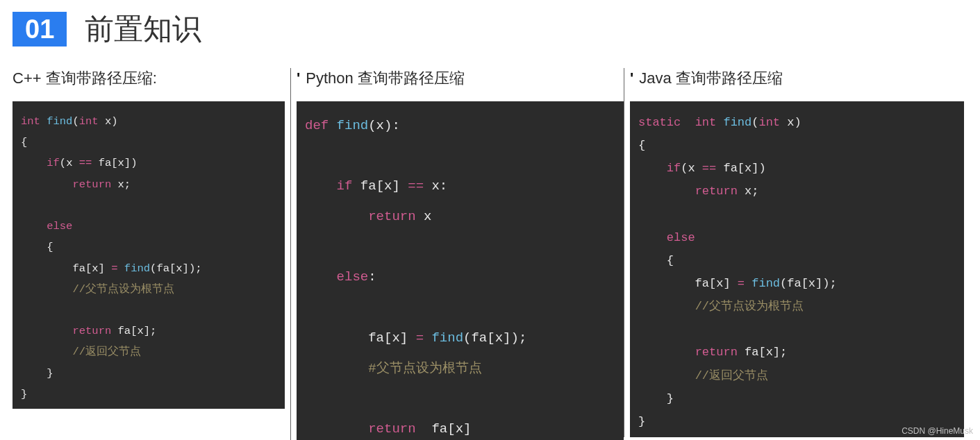  What do you see at coordinates (460, 278) in the screenshot?
I see `code-line: else:` at bounding box center [460, 278].